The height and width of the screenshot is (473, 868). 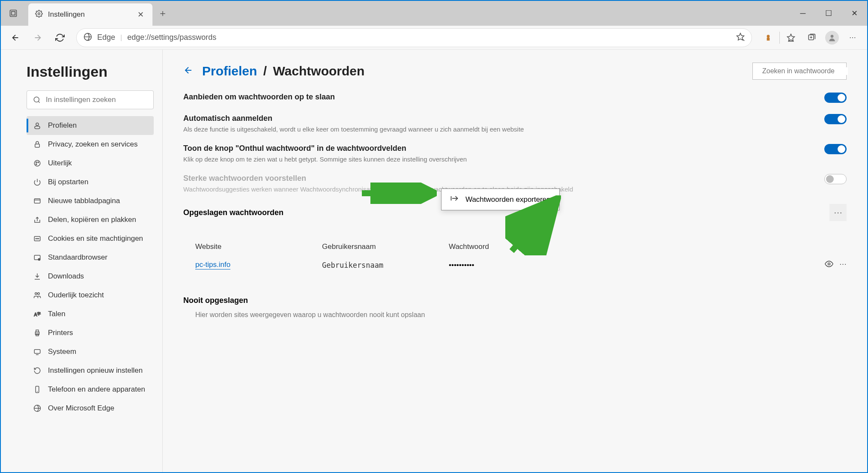 What do you see at coordinates (644, 247) in the screenshot?
I see `col-password: Wachtwoord` at bounding box center [644, 247].